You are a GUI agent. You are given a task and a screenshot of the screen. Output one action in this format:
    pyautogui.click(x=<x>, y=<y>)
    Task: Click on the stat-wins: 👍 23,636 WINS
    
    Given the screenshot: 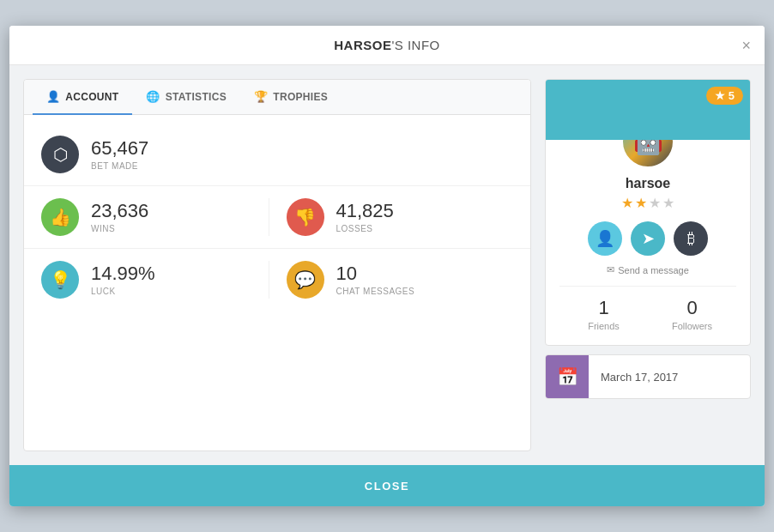 What is the action you would take?
    pyautogui.click(x=154, y=217)
    